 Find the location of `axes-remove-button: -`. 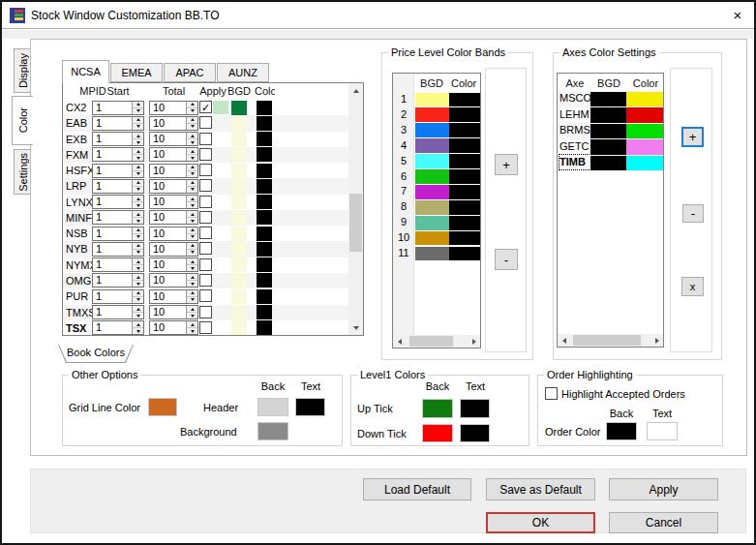

axes-remove-button: - is located at coordinates (693, 213).